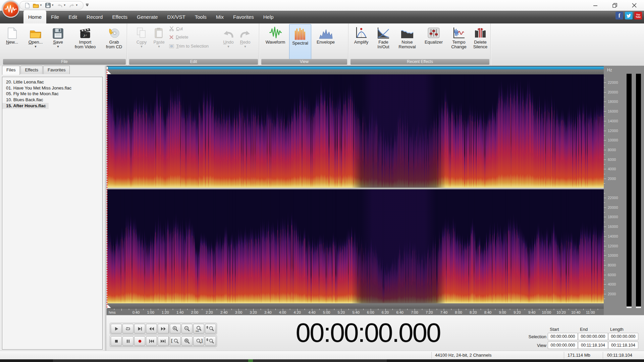 Image resolution: width=644 pixels, height=362 pixels. I want to click on import-from-video-button: ♪♪ Import from Video, so click(85, 37).